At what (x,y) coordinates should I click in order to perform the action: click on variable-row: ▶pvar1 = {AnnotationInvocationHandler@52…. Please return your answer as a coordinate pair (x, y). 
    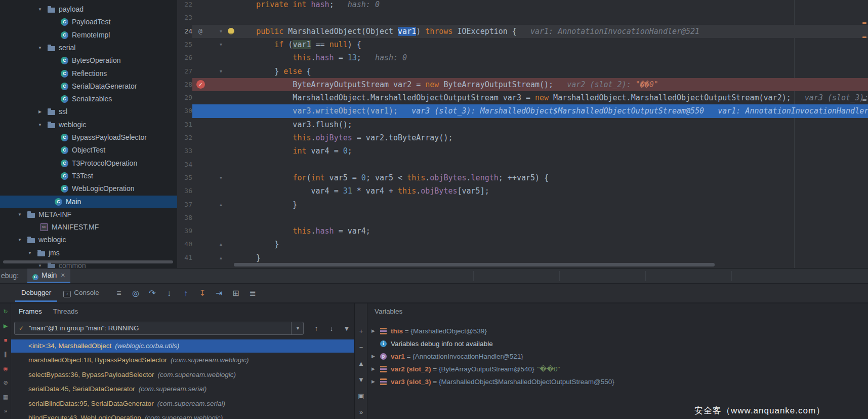
    Looking at the image, I should click on (617, 357).